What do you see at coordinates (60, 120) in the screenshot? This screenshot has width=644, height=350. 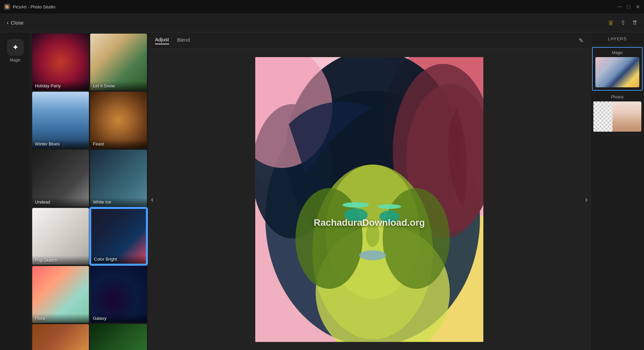 I see `effect-thumb-winter-blues: Winter Blues` at bounding box center [60, 120].